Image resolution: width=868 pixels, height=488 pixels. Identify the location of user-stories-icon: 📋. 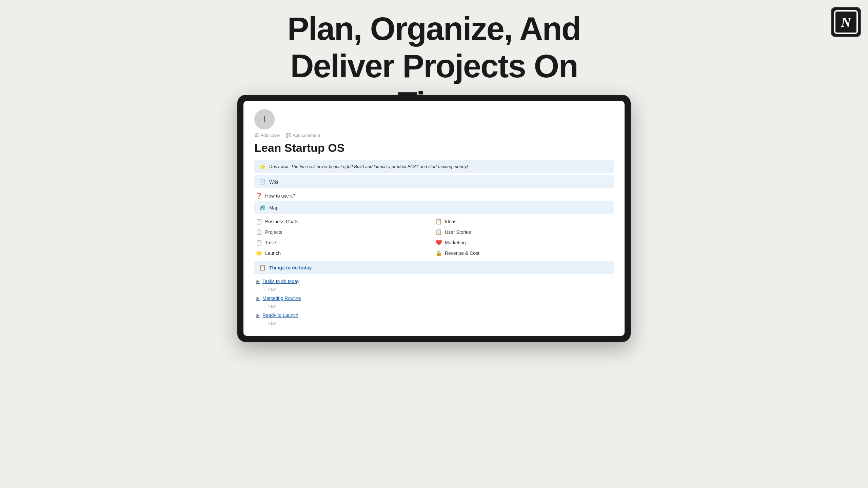
(439, 232).